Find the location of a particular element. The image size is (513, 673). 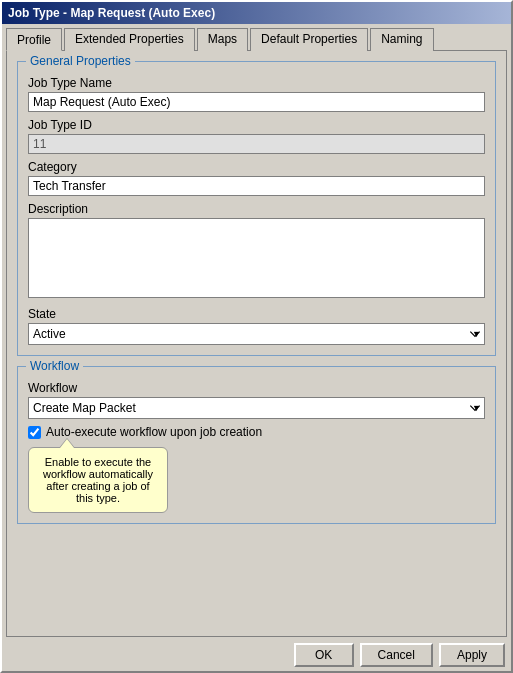

category-label: Category is located at coordinates (256, 167).